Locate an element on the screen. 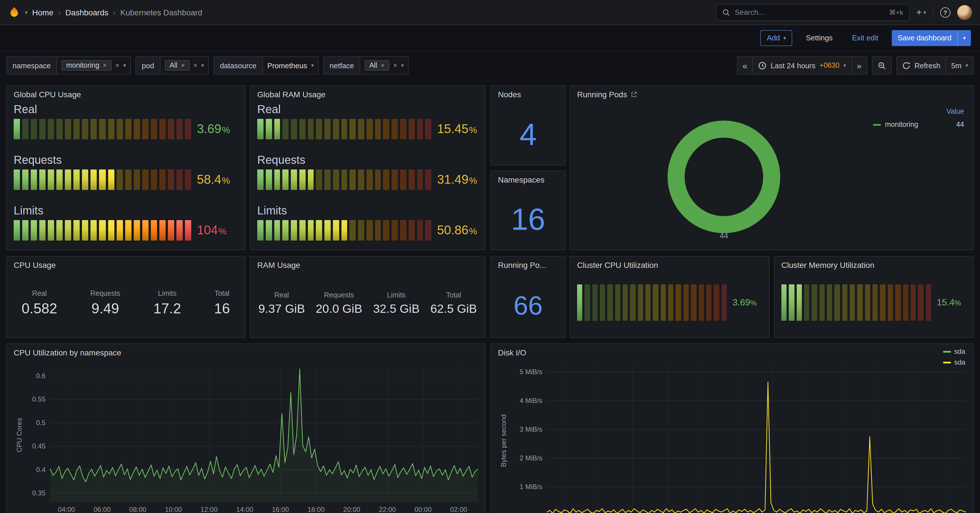 This screenshot has width=980, height=513. save-dashboard-caret: ▾ is located at coordinates (964, 38).